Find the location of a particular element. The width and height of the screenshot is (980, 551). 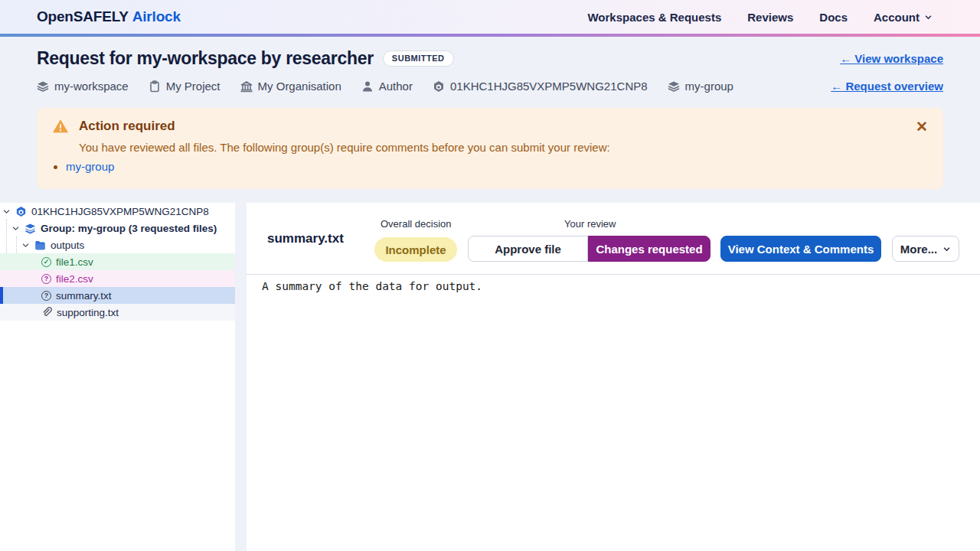

tree-root-request: 01KHC1HJG85VXPMP5WNG21CNP8 is located at coordinates (118, 211).